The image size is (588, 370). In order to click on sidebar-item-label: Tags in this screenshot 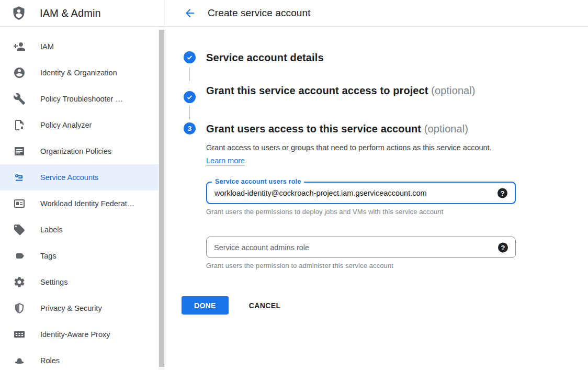, I will do `click(48, 256)`.